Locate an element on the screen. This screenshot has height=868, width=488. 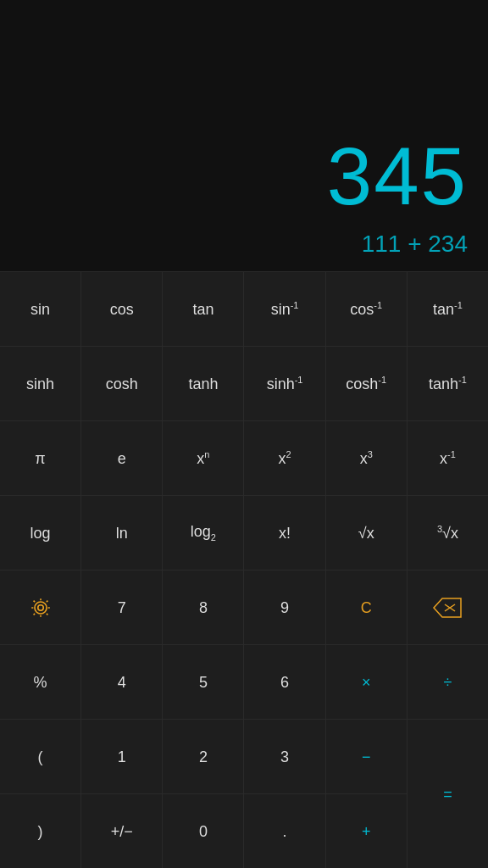
e-key: e is located at coordinates (122, 458).